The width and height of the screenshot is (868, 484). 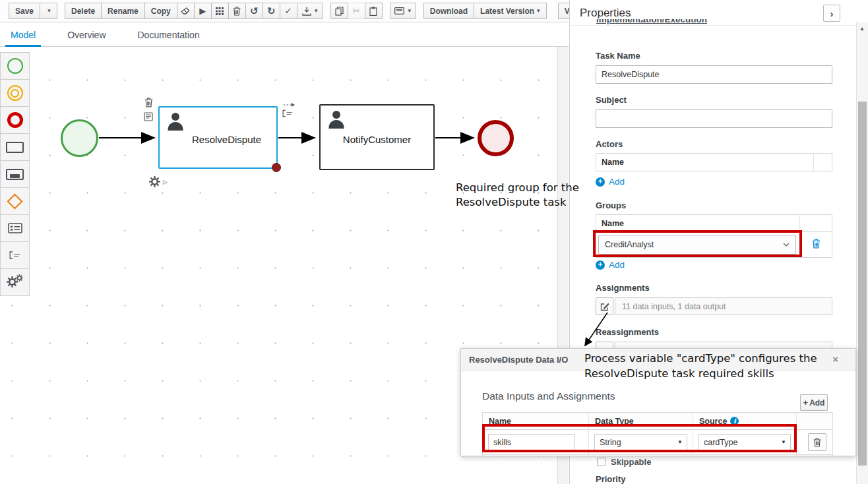 What do you see at coordinates (83, 11) in the screenshot?
I see `delete-button: Delete` at bounding box center [83, 11].